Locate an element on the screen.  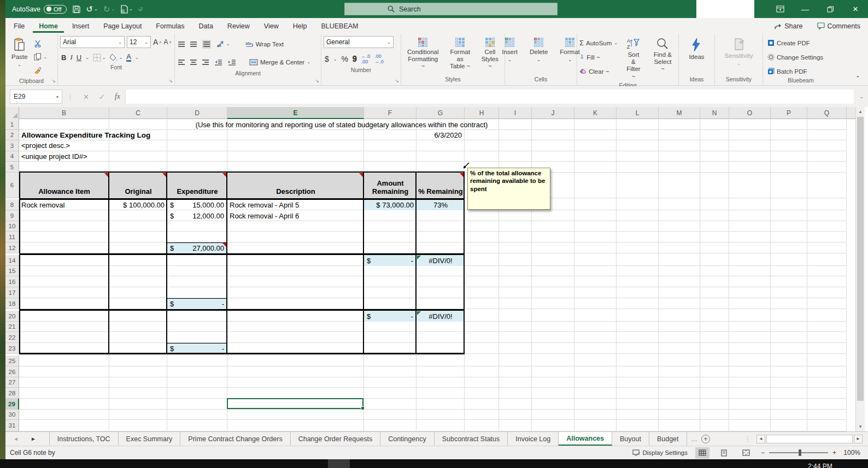
sheet-tab-prime-contract-change-orders: Prime Contract Change Orders is located at coordinates (235, 439).